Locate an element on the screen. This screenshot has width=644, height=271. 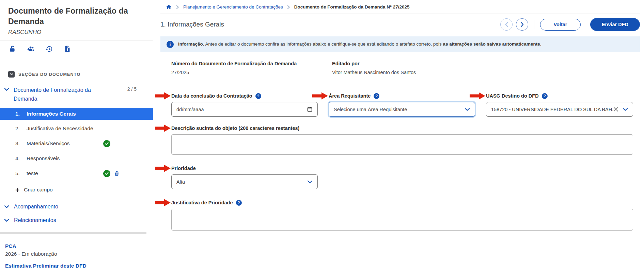
tree-progress-counter: 2 / 5 is located at coordinates (132, 89).